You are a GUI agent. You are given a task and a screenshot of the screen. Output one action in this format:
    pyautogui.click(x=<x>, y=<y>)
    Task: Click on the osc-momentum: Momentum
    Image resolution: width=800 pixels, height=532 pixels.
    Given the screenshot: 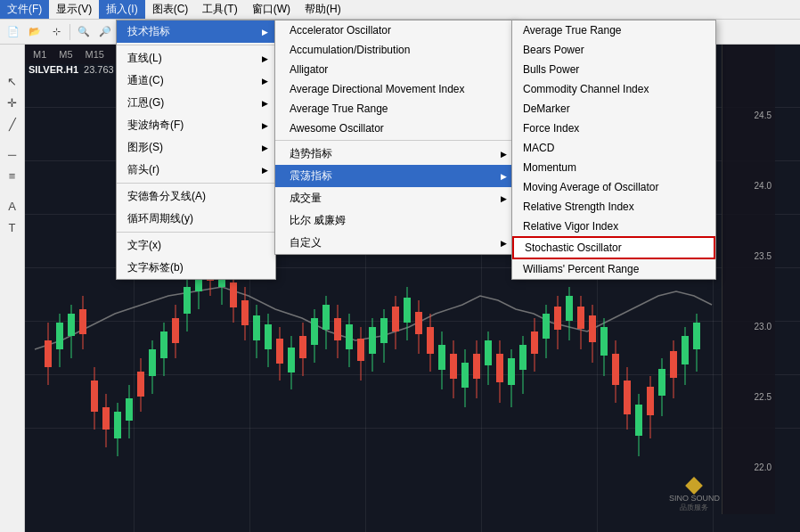 What is the action you would take?
    pyautogui.click(x=614, y=168)
    